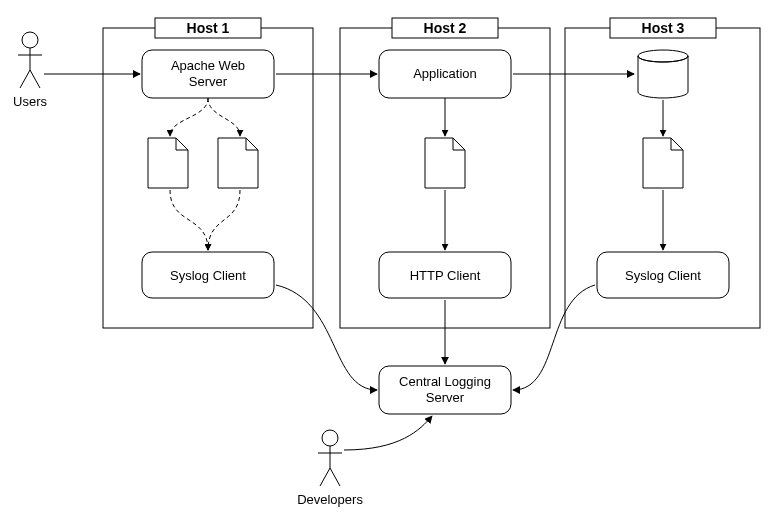 Image resolution: width=775 pixels, height=526 pixels. Describe the element at coordinates (30, 70) in the screenshot. I see `users-actor: Users` at that location.